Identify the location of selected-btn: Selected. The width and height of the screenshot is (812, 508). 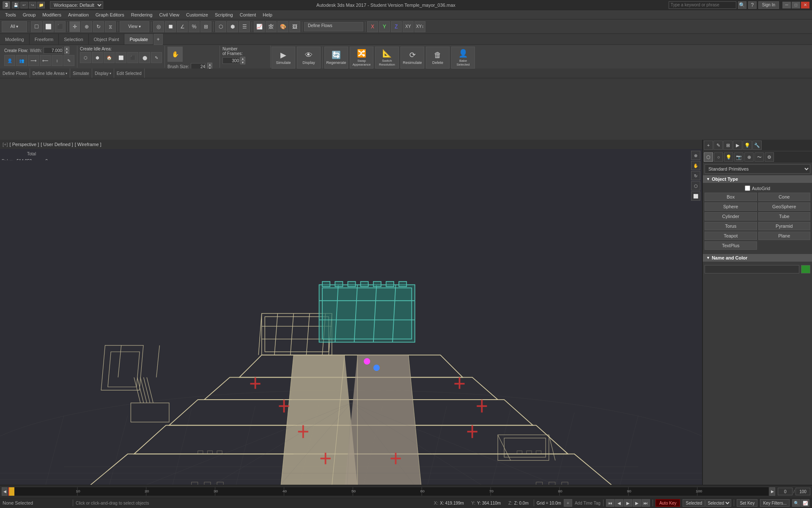
(694, 503).